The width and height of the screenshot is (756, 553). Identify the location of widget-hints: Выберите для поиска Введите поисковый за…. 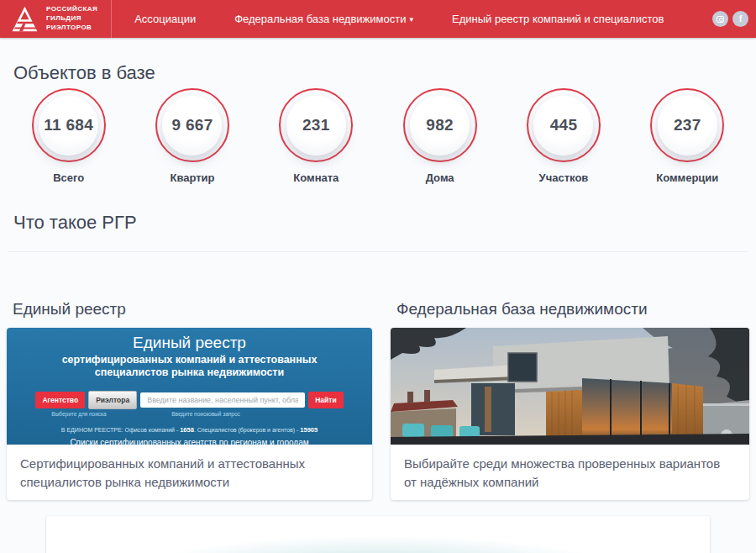
(190, 415).